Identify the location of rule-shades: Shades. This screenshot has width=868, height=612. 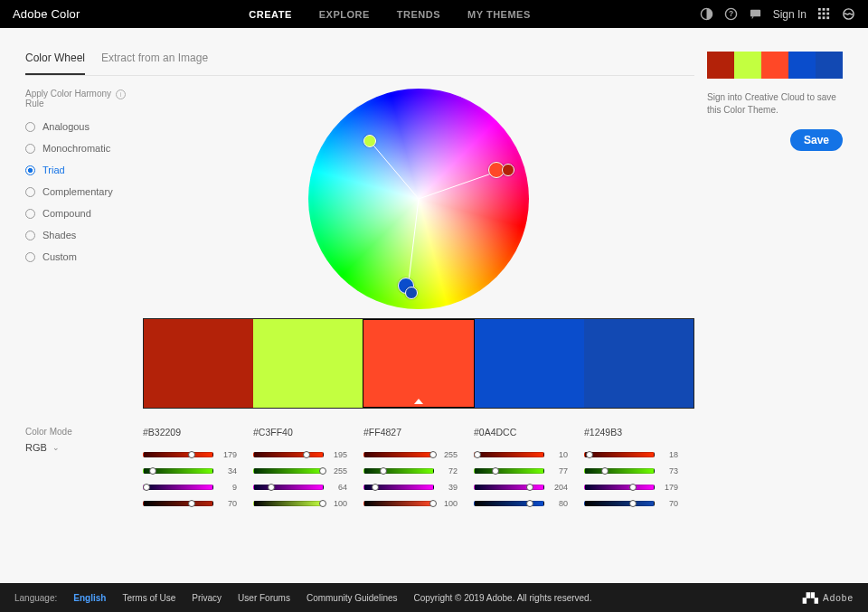
(84, 235).